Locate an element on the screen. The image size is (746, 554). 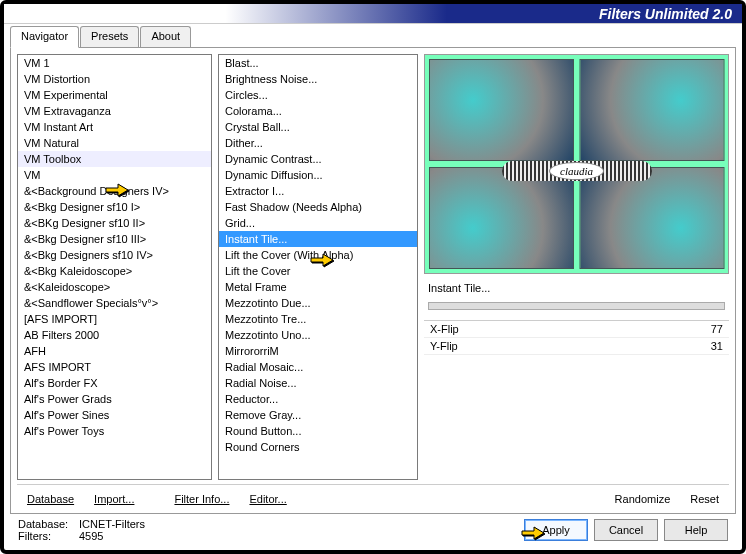
list-item: Mezzotinto Uno... is located at coordinates (318, 335).